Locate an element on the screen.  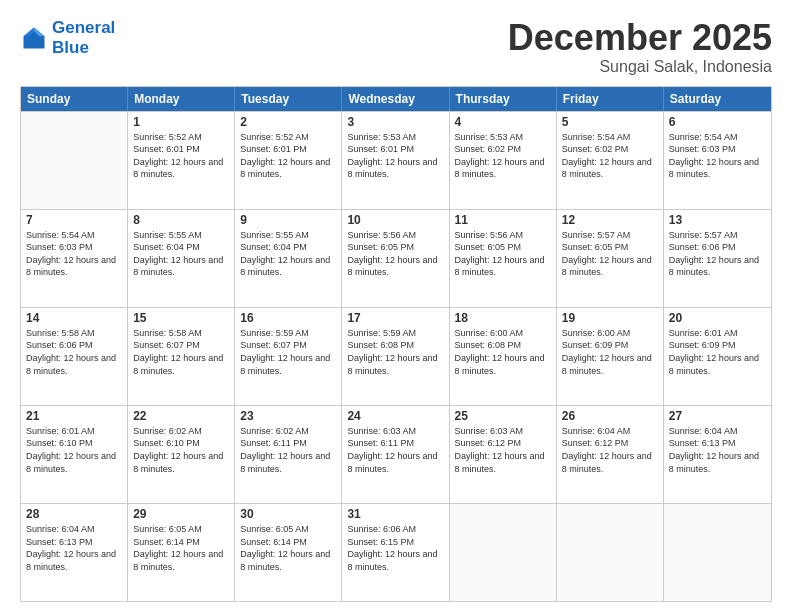
cell-info: Sunrise: 5:52 AMSunset: 6:01 PMDaylight:… is located at coordinates (288, 156).